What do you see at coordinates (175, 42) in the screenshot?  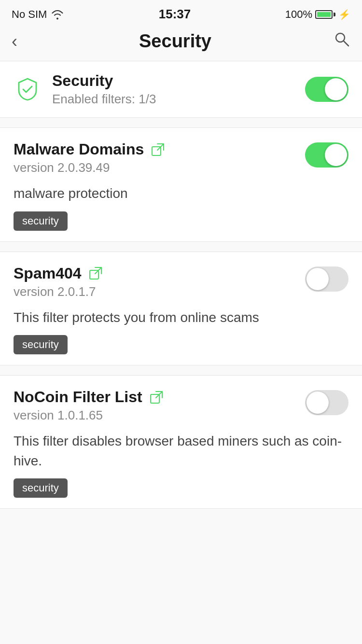 I see `page-title: Security` at bounding box center [175, 42].